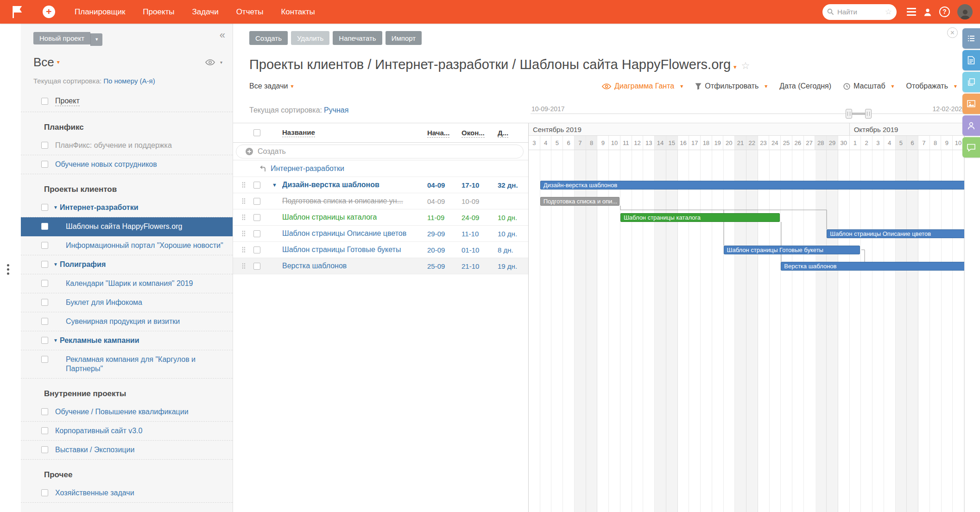  I want to click on planfix-logo, so click(17, 12).